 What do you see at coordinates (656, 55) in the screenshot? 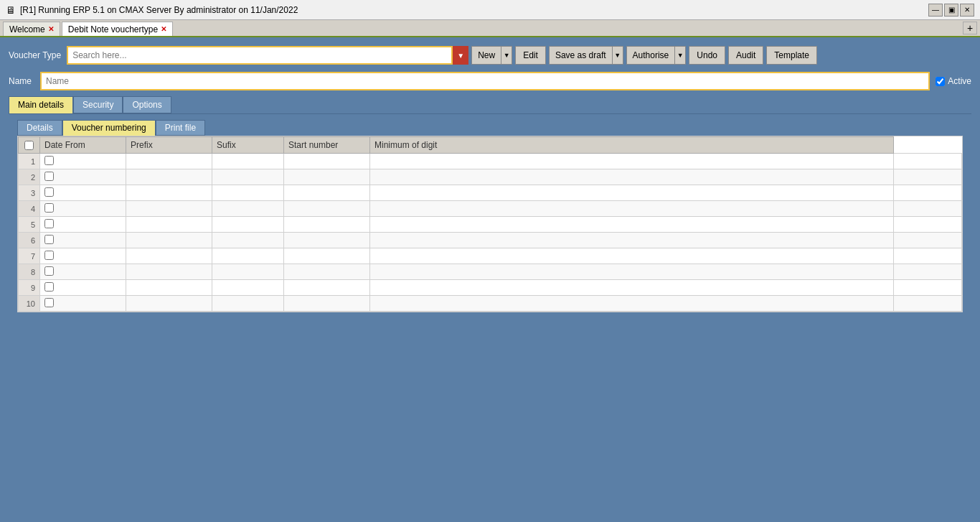
I see `authorise-split: Authorise ▼` at bounding box center [656, 55].